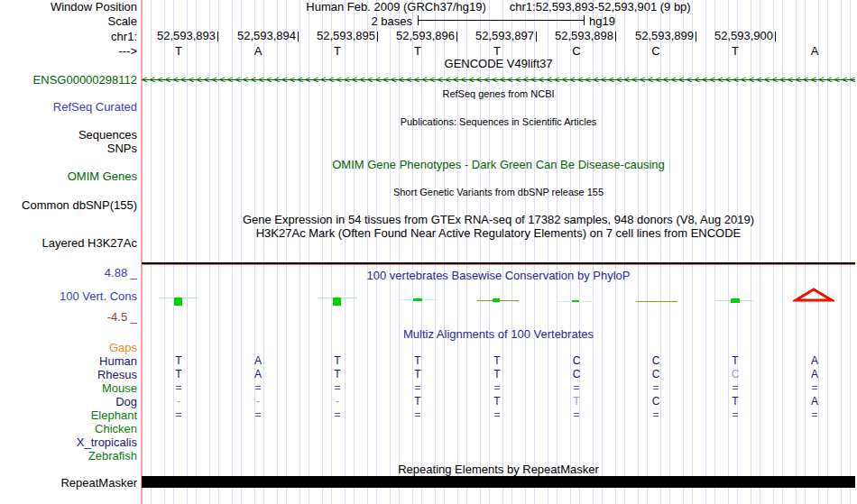  I want to click on multiz-species-xtropicalis: X_tropicalis, so click(106, 442).